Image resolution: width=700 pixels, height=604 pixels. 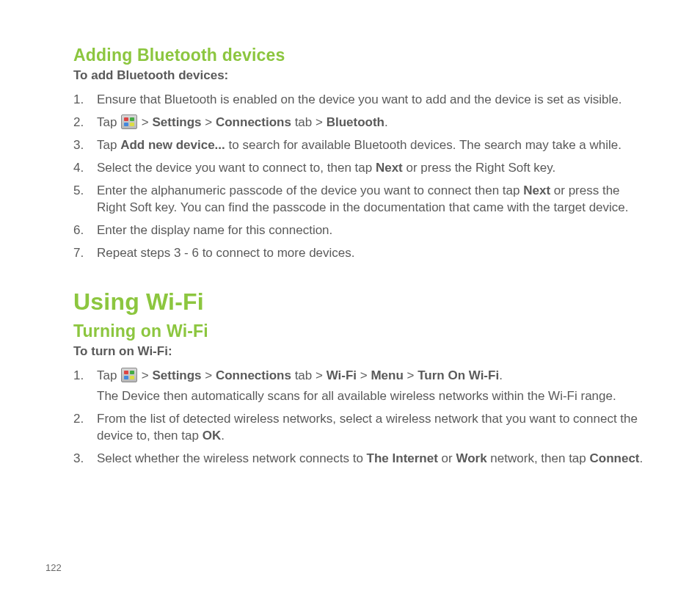 What do you see at coordinates (458, 376) in the screenshot?
I see `bold-text: Turn On Wi-Fi` at bounding box center [458, 376].